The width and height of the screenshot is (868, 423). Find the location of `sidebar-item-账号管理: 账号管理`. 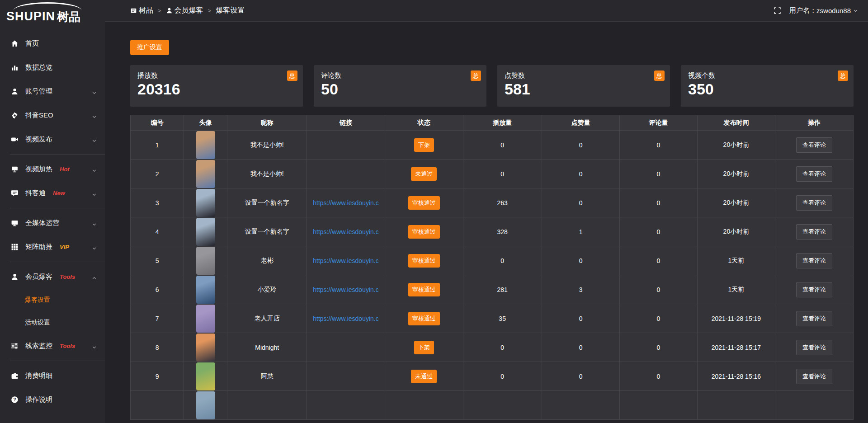

sidebar-item-账号管理: 账号管理 is located at coordinates (52, 91).